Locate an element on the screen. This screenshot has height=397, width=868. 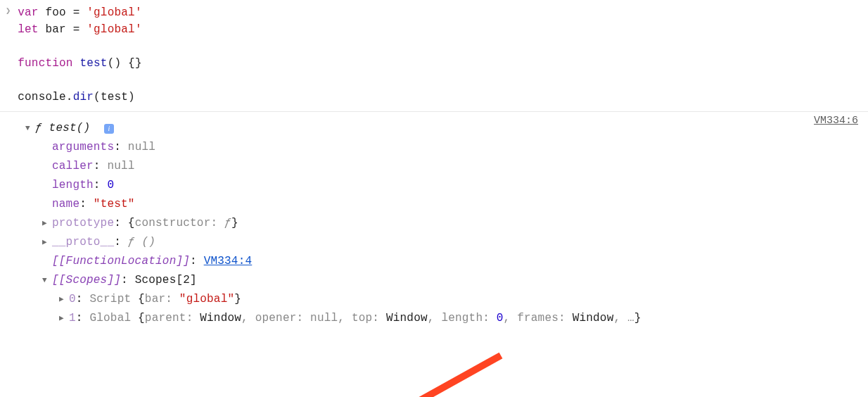
annotation-arrow-icon is located at coordinates (402, 370).